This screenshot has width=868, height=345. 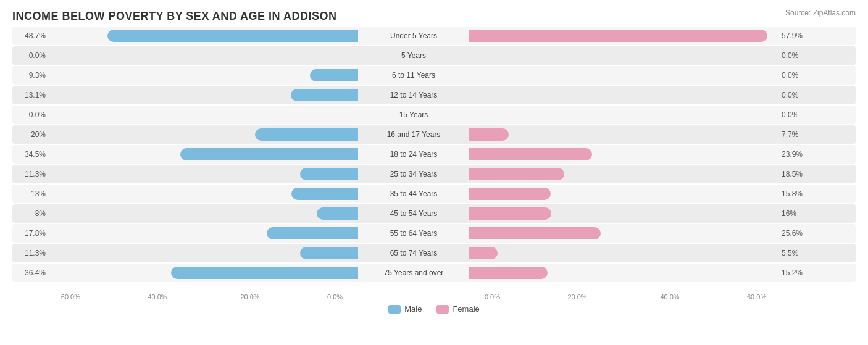 What do you see at coordinates (434, 56) in the screenshot?
I see `row-inner: 0.0% 5 Years 0.0%` at bounding box center [434, 56].